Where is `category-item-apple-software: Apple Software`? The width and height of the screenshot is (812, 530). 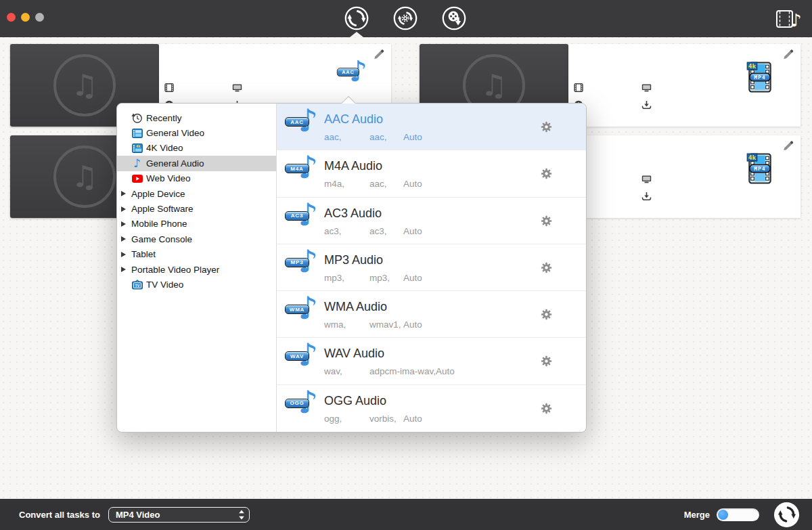 category-item-apple-software: Apple Software is located at coordinates (196, 208).